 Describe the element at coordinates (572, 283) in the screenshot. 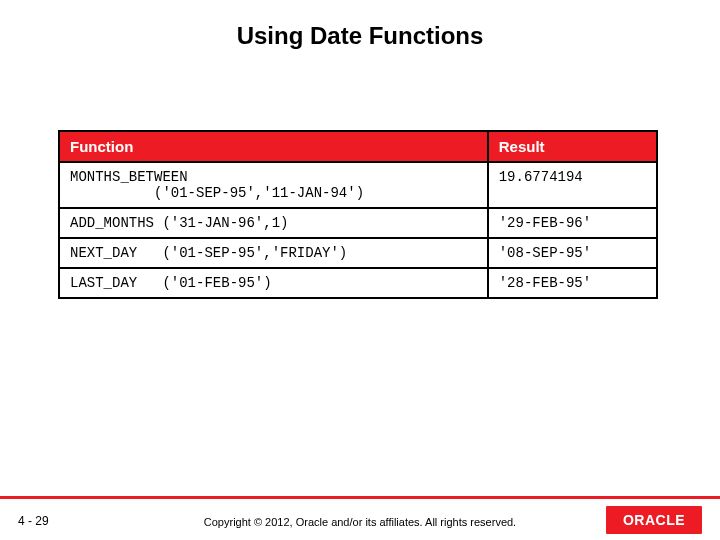

I see `cell-result: '28-FEB-95'` at that location.